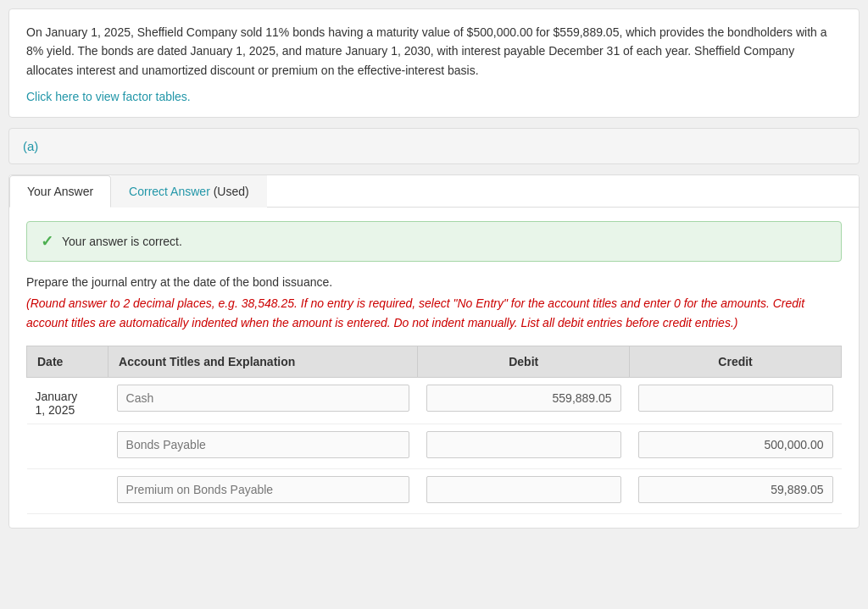  Describe the element at coordinates (434, 241) in the screenshot. I see `correct-answer-banner: ✓ Your answer is correct.` at that location.